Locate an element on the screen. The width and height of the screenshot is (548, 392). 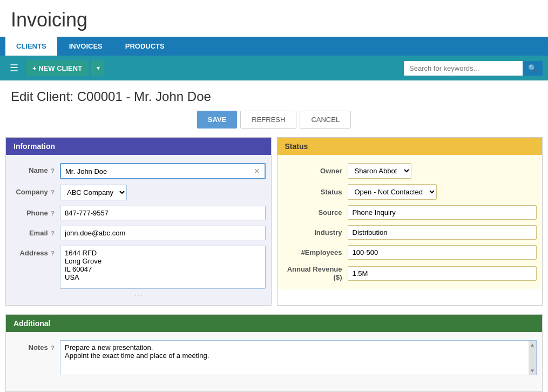
notes-help: ? is located at coordinates (53, 348).